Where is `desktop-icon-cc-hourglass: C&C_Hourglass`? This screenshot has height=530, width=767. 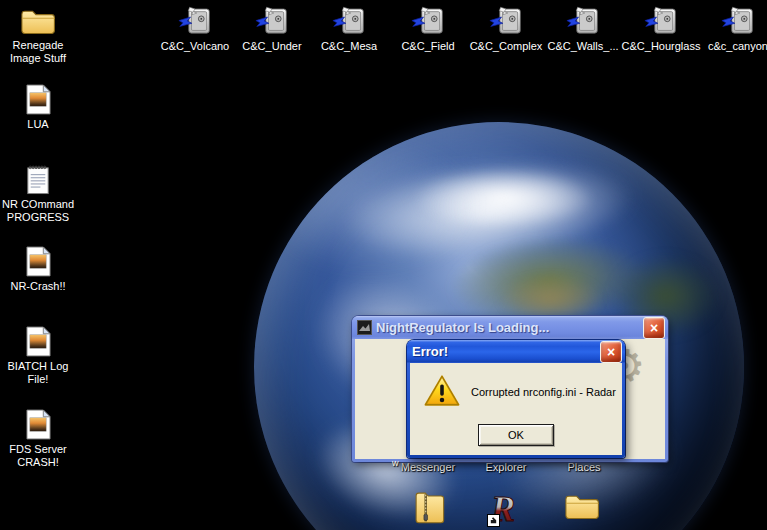 desktop-icon-cc-hourglass: C&C_Hourglass is located at coordinates (661, 30).